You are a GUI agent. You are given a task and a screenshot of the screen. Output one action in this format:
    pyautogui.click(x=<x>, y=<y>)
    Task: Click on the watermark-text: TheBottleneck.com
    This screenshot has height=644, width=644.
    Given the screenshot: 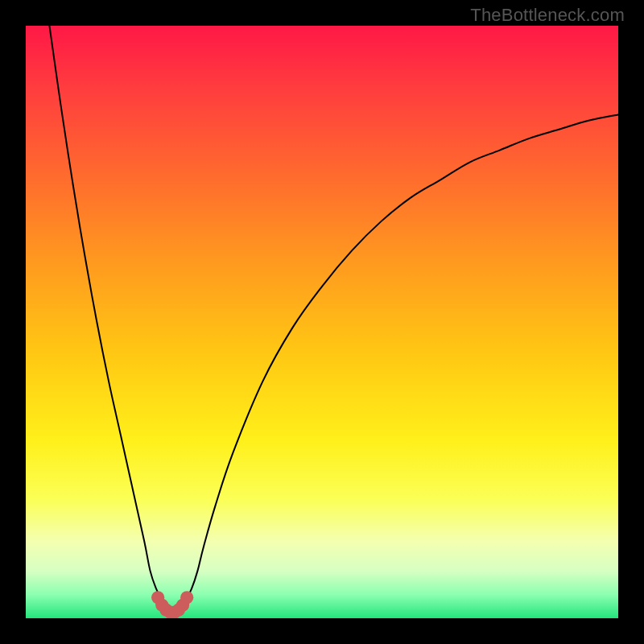 What is the action you would take?
    pyautogui.click(x=547, y=15)
    